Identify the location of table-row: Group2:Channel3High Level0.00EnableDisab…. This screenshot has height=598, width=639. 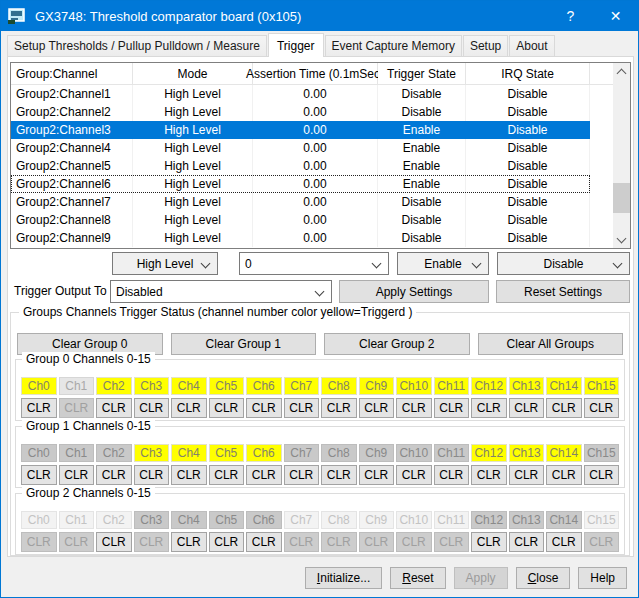
(300, 130).